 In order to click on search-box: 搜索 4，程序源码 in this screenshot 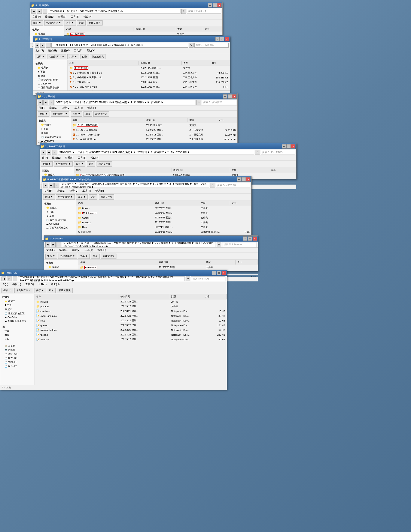, I will do `click(212, 45)`.